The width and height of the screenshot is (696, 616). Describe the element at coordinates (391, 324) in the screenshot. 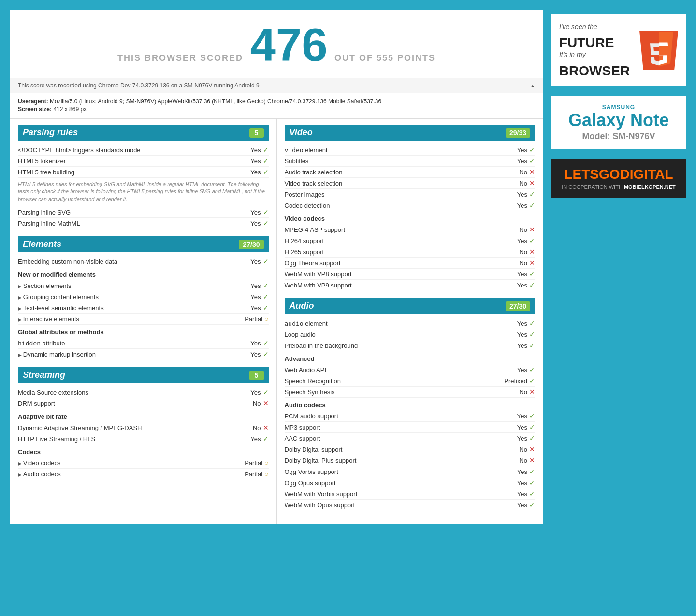

I see `test-name: audio element` at that location.